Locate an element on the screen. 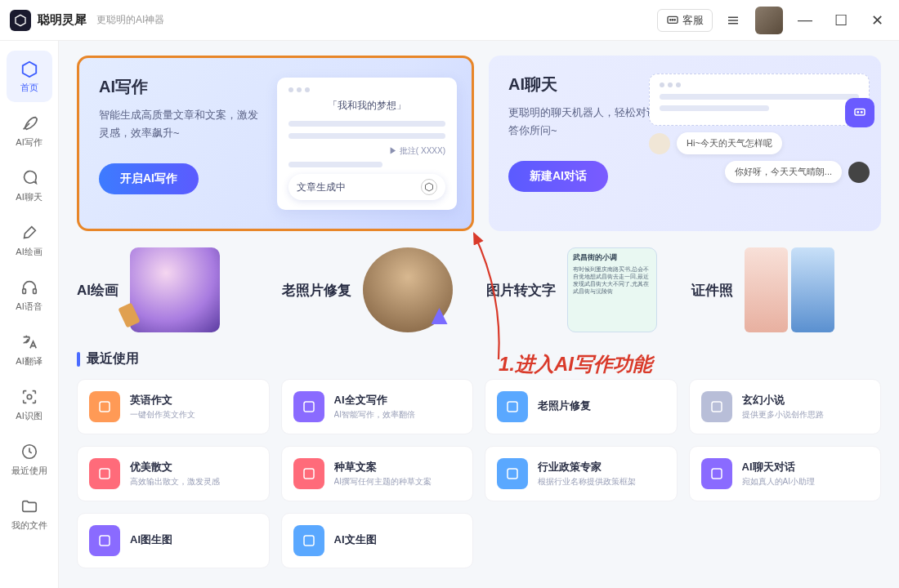 The image size is (899, 588). feature-tile-oldphoto: 老照片修复 is located at coordinates (378, 290).